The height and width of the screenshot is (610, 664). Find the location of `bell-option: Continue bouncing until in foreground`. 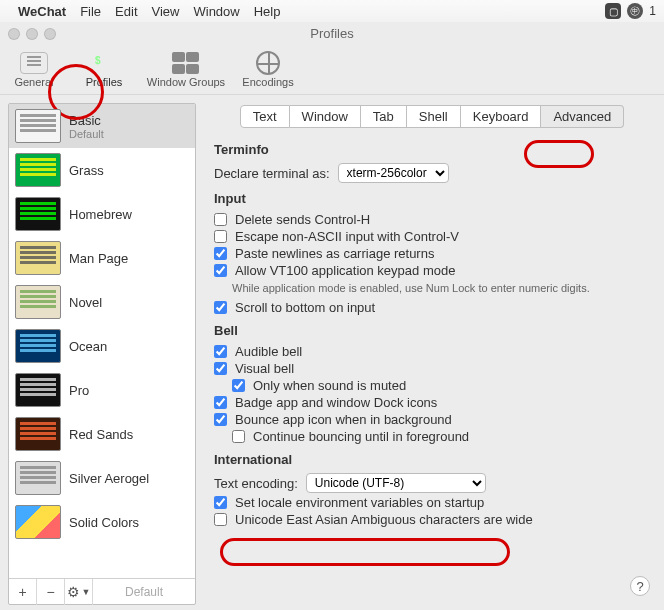

bell-option: Continue bouncing until in foreground is located at coordinates (441, 436).